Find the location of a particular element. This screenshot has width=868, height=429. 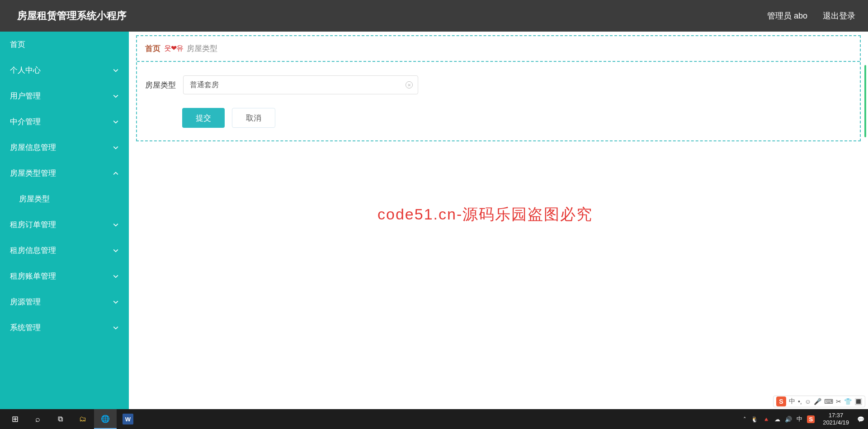

breadcrumb: 首页 웃❤유 房屋类型 is located at coordinates (498, 49).